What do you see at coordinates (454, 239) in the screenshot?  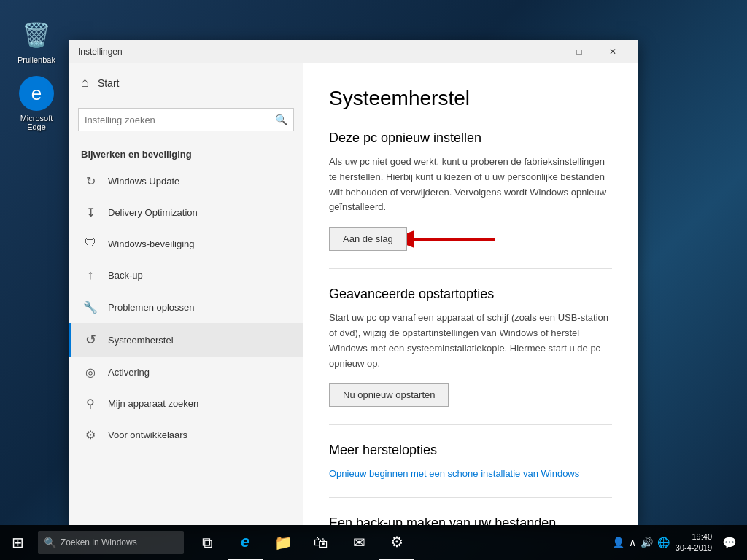 I see `arrow-annotation` at bounding box center [454, 239].